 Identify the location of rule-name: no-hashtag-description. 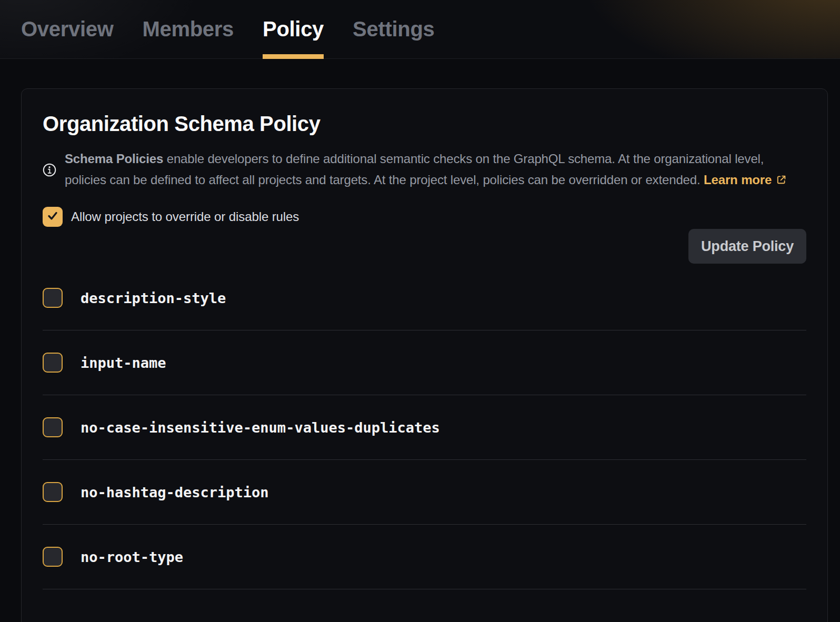
(175, 493).